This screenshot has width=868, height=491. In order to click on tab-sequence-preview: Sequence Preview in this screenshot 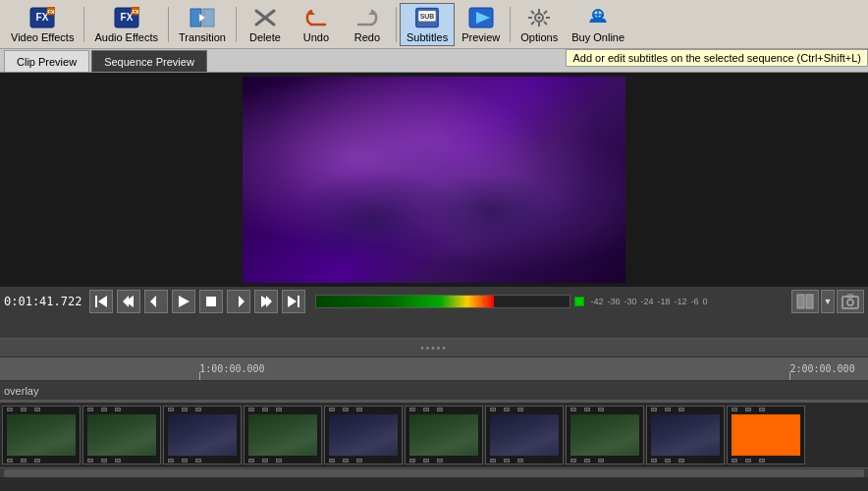, I will do `click(149, 61)`.